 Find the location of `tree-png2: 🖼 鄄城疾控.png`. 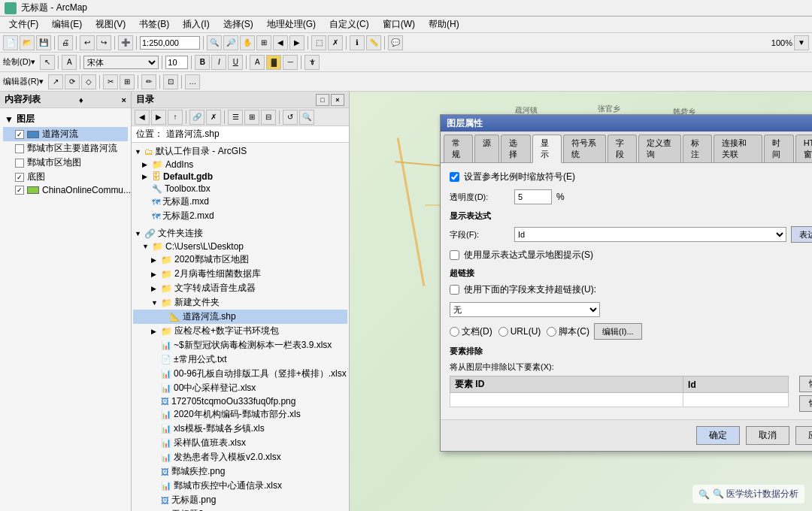

tree-png2: 🖼 鄄城疾控.png is located at coordinates (241, 472).